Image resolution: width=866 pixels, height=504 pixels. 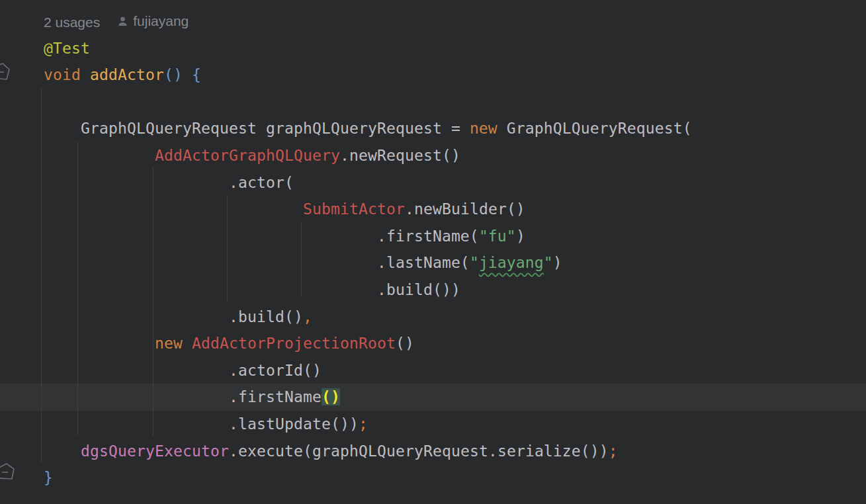 I want to click on code-token: SubmitActor, so click(x=354, y=209).